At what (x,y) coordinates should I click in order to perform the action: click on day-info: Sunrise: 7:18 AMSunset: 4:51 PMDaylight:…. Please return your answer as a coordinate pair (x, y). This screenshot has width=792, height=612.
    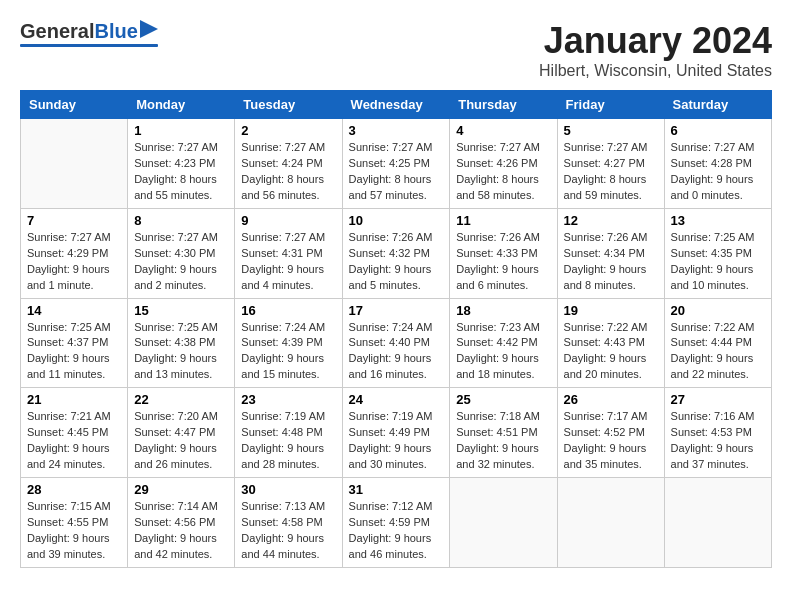
    Looking at the image, I should click on (503, 441).